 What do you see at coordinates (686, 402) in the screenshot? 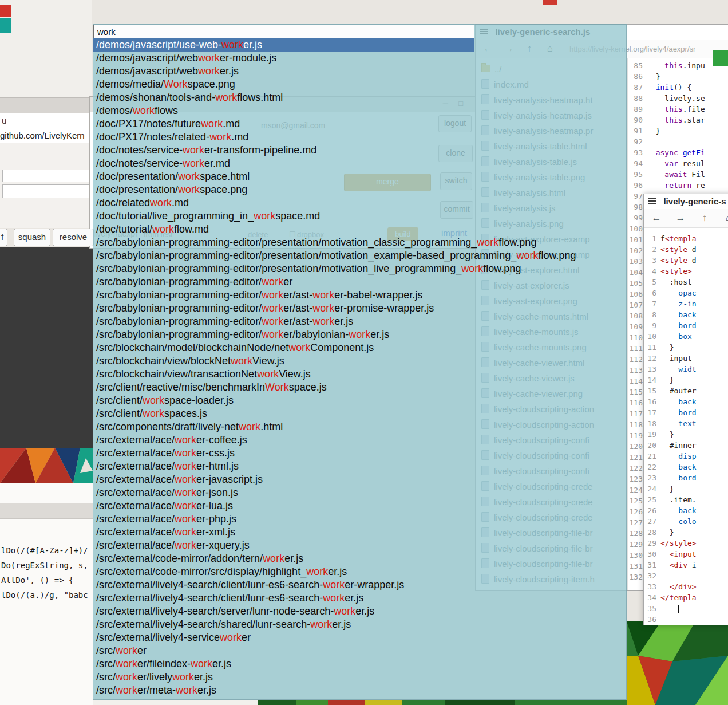
I see `code-line: 16 back` at bounding box center [686, 402].